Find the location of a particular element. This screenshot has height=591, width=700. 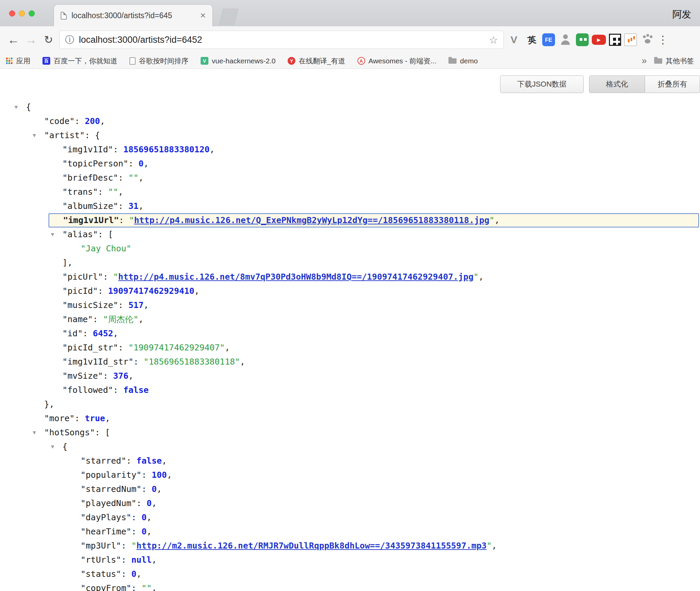

vimium-icon: V is located at coordinates (514, 40).